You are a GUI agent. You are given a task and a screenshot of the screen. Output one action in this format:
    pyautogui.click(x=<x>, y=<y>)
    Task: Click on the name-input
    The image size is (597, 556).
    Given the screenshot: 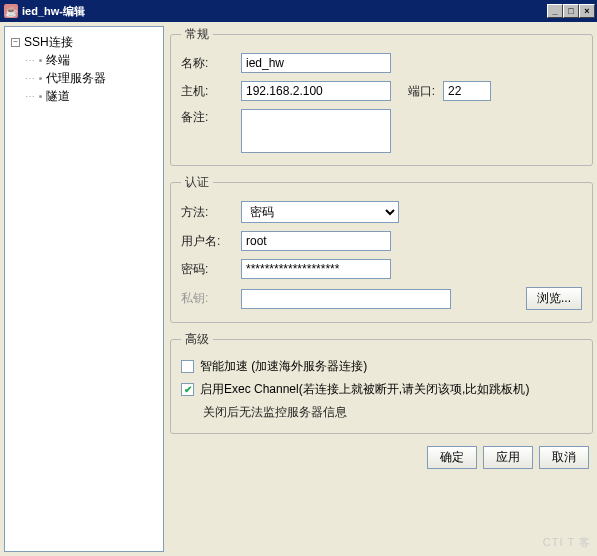 What is the action you would take?
    pyautogui.click(x=316, y=63)
    